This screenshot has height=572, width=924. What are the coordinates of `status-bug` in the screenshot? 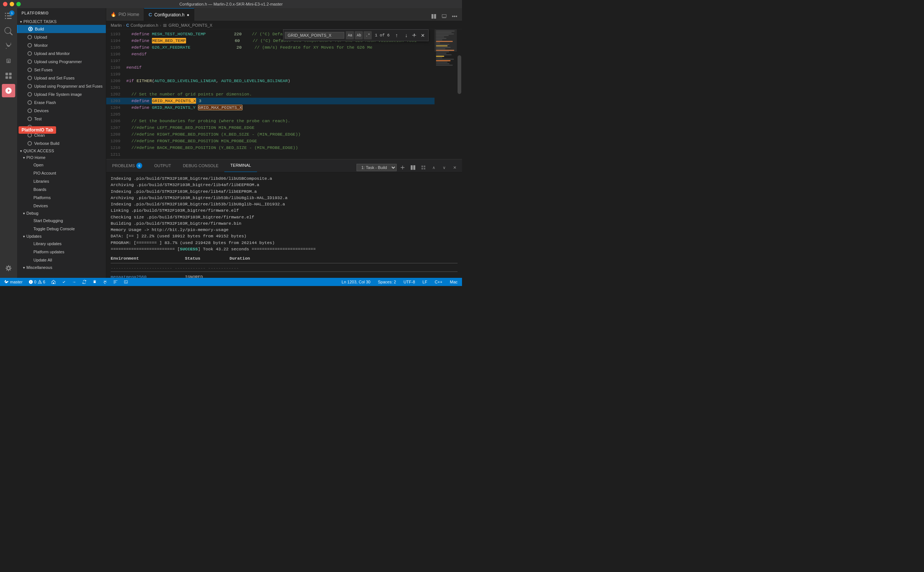 It's located at (105, 282).